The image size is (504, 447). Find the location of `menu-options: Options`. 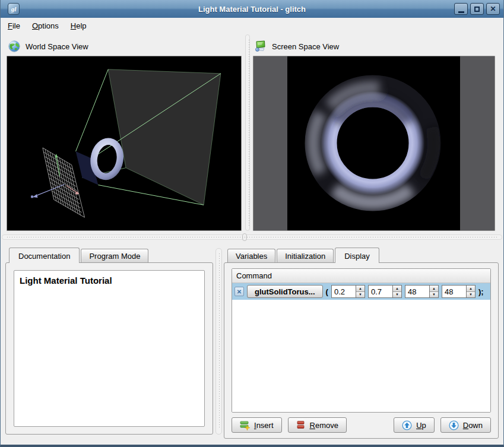

menu-options: Options is located at coordinates (45, 26).